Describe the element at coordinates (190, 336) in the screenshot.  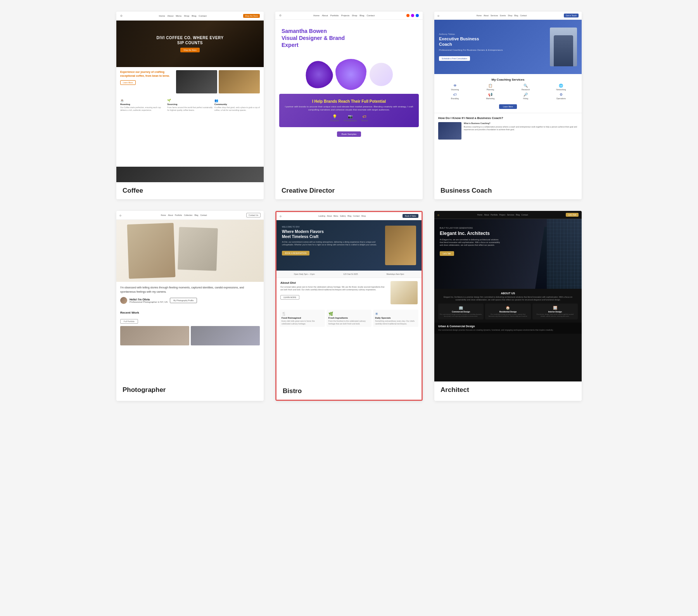
I see `photo-images` at that location.